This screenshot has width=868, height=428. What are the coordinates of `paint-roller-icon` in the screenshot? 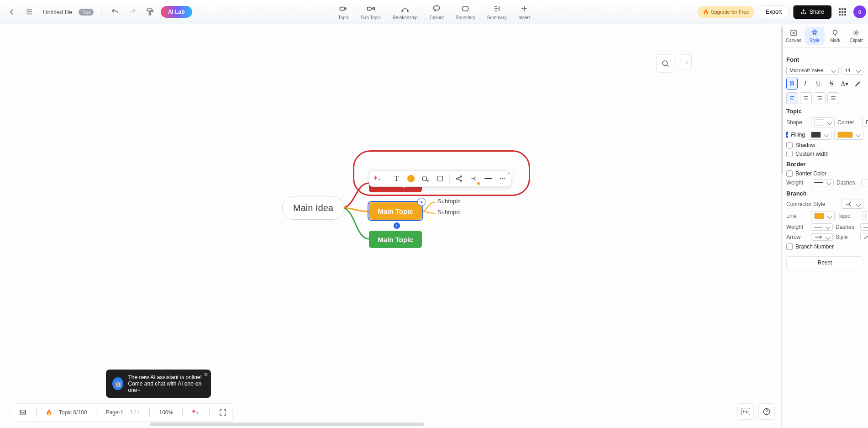 It's located at (150, 12).